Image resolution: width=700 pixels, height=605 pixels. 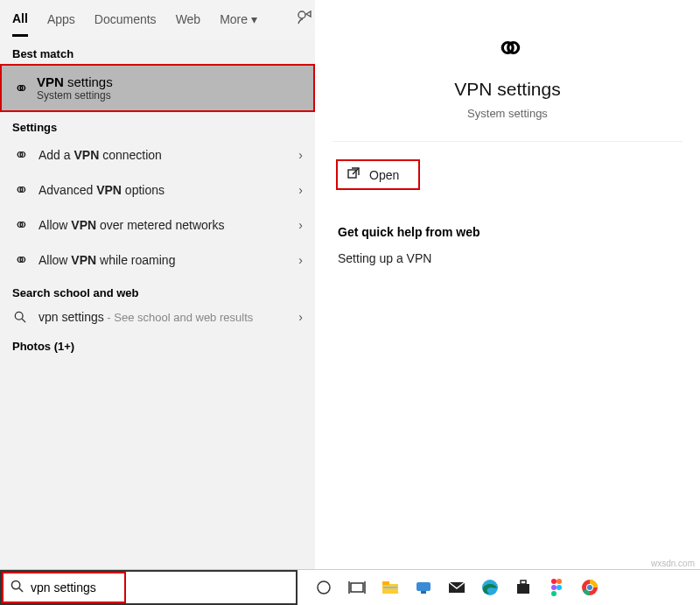 What do you see at coordinates (556, 587) in the screenshot?
I see `figma-icon` at bounding box center [556, 587].